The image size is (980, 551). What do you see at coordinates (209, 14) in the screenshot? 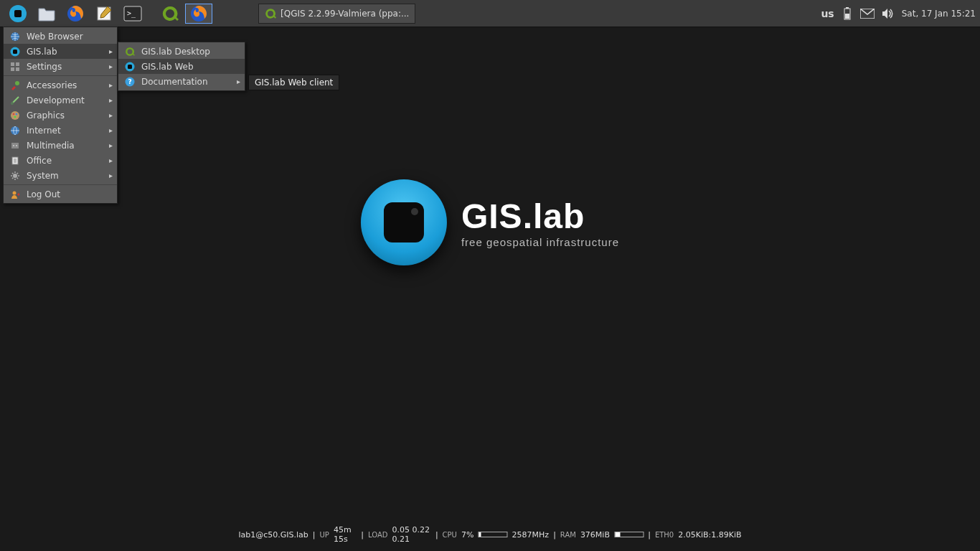
I see `panel-left: >_ [QGIS 2.2.99-Valmiera (ppa:...` at bounding box center [209, 14].